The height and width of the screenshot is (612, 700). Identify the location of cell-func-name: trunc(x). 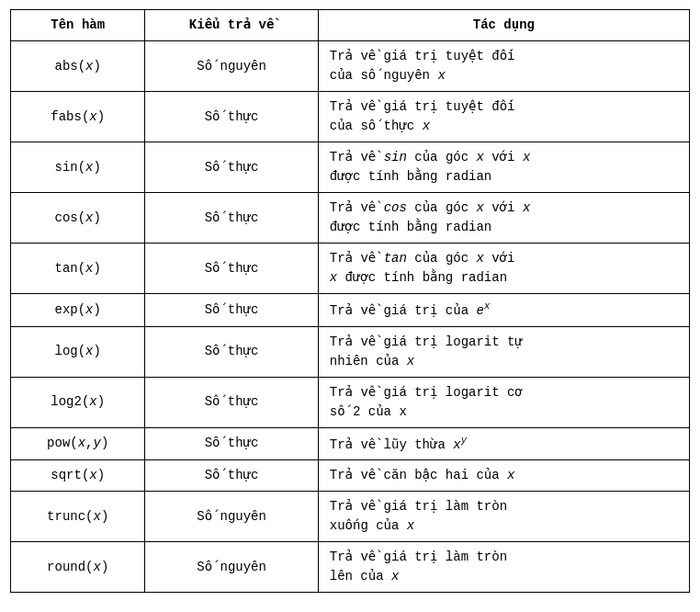
(78, 516).